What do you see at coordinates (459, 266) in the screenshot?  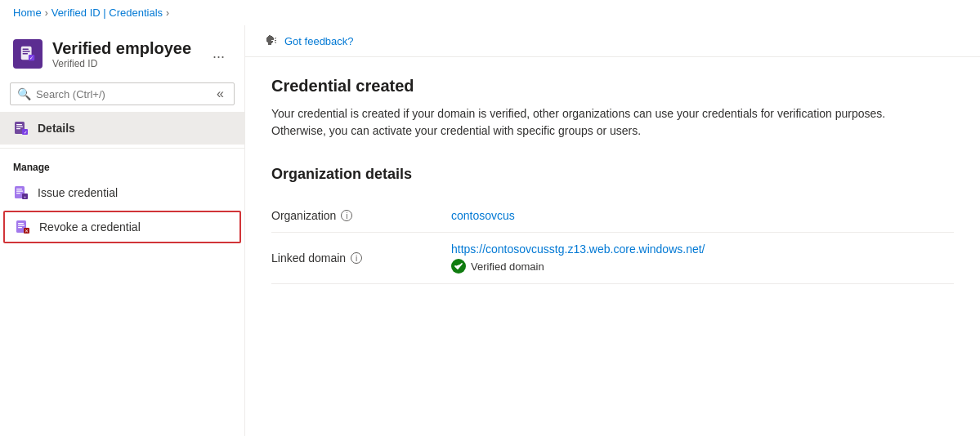 I see `check-circle-icon` at bounding box center [459, 266].